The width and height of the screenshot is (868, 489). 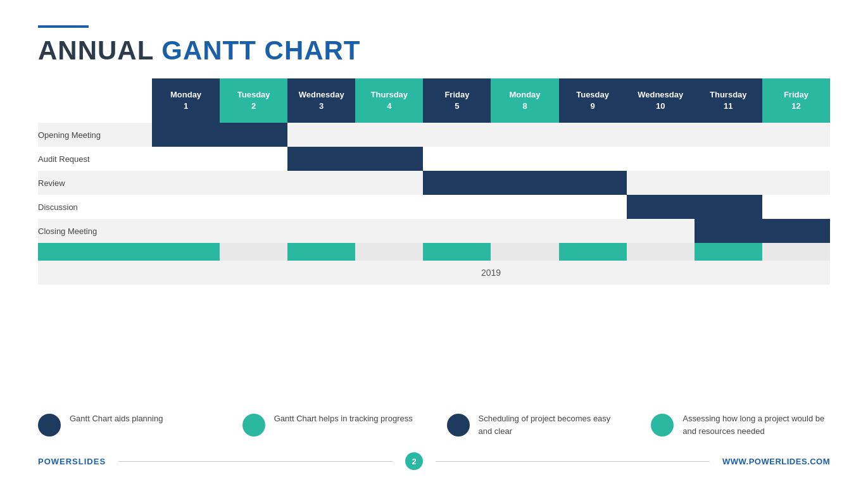 I want to click on header-cell-monday1: Monday1, so click(x=186, y=101).